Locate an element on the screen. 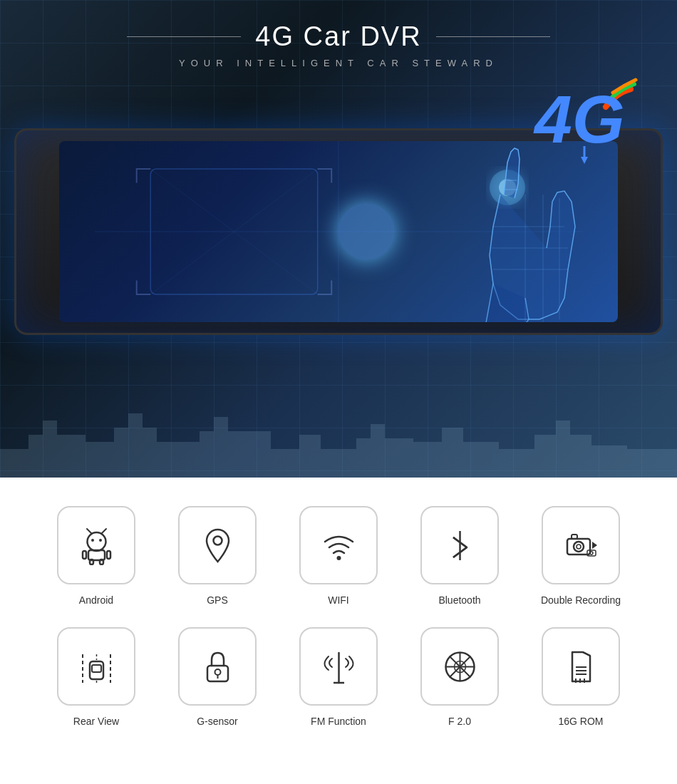 The image size is (677, 784). aperture-icon is located at coordinates (460, 667).